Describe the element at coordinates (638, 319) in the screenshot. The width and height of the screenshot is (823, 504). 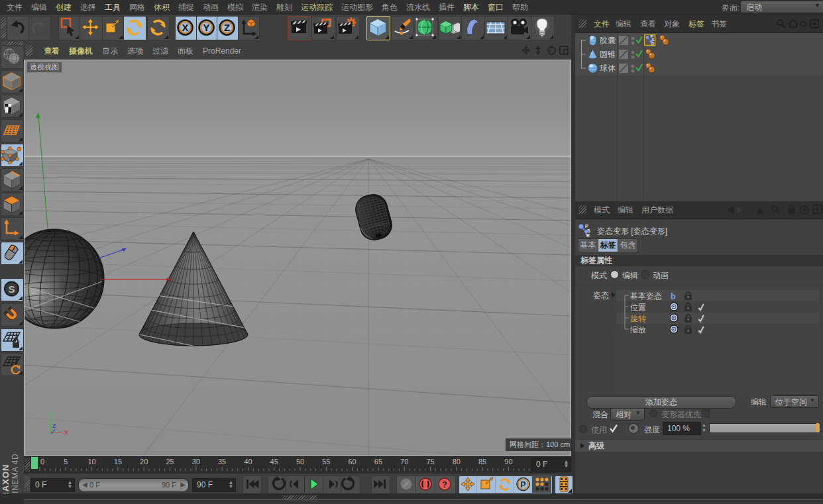
I see `svg-text: 旋转` at that location.